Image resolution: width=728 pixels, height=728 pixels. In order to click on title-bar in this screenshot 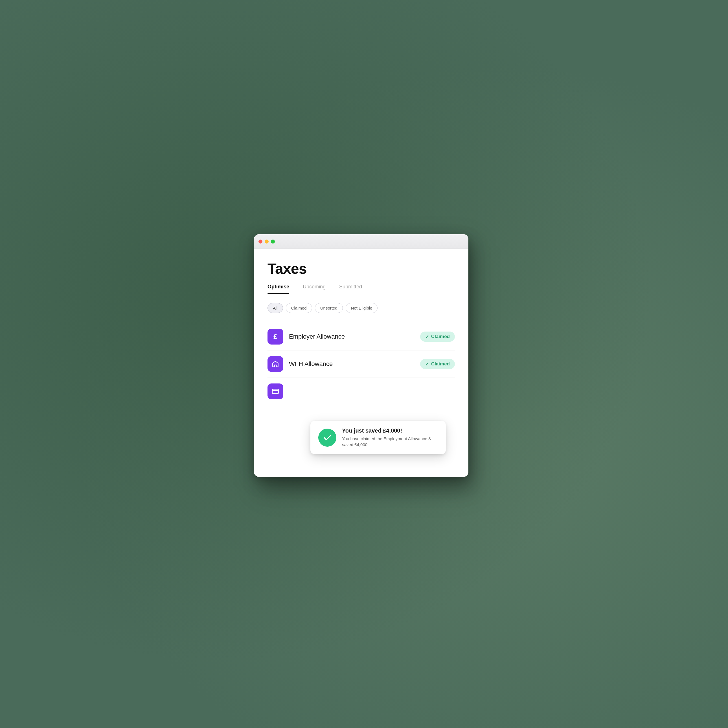, I will do `click(361, 242)`.